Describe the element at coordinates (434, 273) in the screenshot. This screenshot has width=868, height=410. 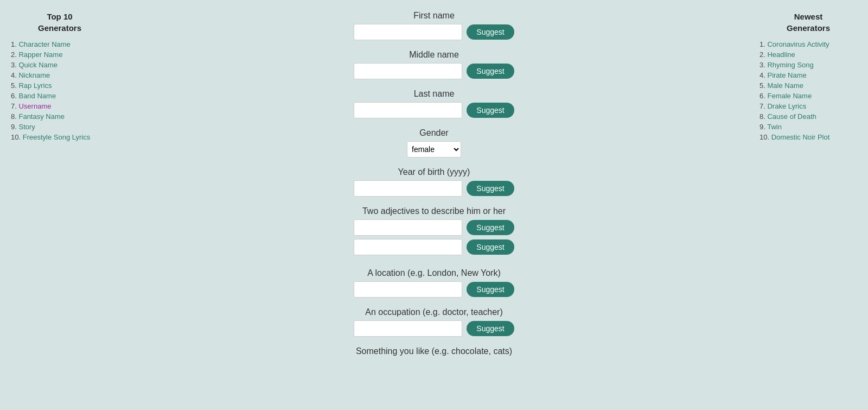
I see `location-label: A location (e.g. London, New York)` at that location.